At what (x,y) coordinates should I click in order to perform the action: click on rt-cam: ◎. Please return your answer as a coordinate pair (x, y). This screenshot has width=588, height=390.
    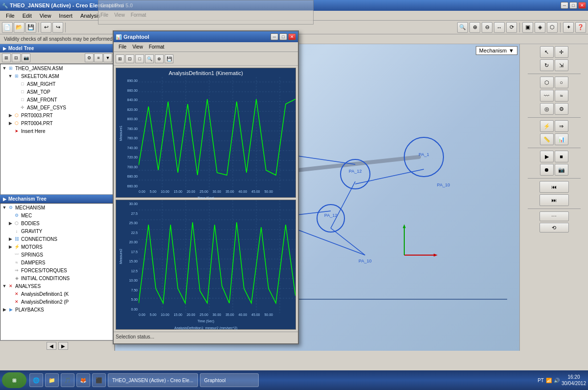
    Looking at the image, I should click on (547, 109).